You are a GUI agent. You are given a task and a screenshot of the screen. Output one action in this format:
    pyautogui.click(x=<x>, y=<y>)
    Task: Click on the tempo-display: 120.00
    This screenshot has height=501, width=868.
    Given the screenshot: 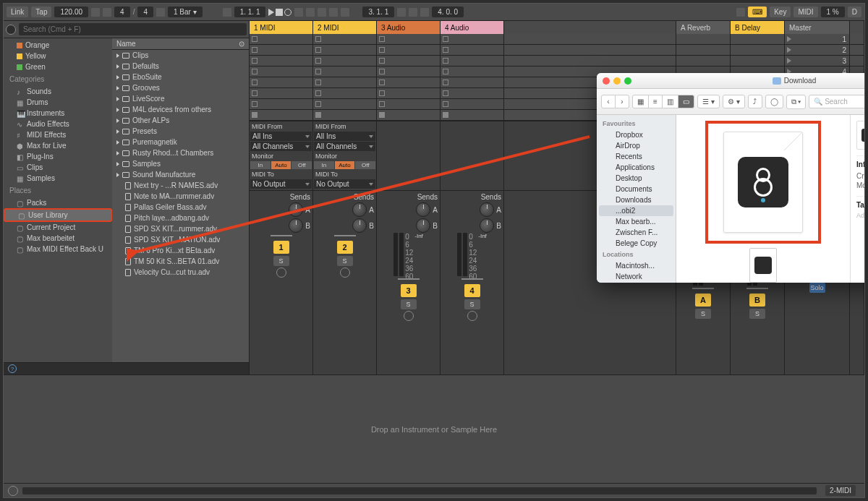 What is the action you would take?
    pyautogui.click(x=71, y=12)
    